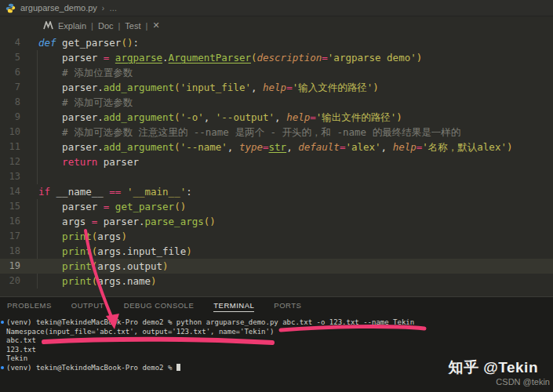 Image resolution: width=553 pixels, height=392 pixels. What do you see at coordinates (102, 25) in the screenshot?
I see `codelens-actions: Explain|Doc|Test|✕` at bounding box center [102, 25].